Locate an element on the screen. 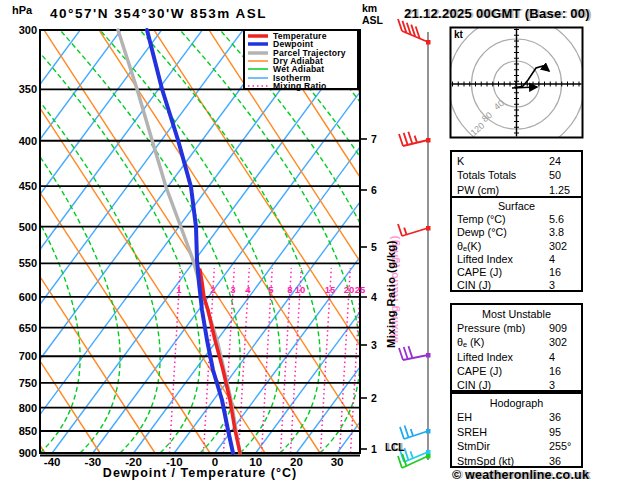  km-tick-label: 3 is located at coordinates (374, 345).